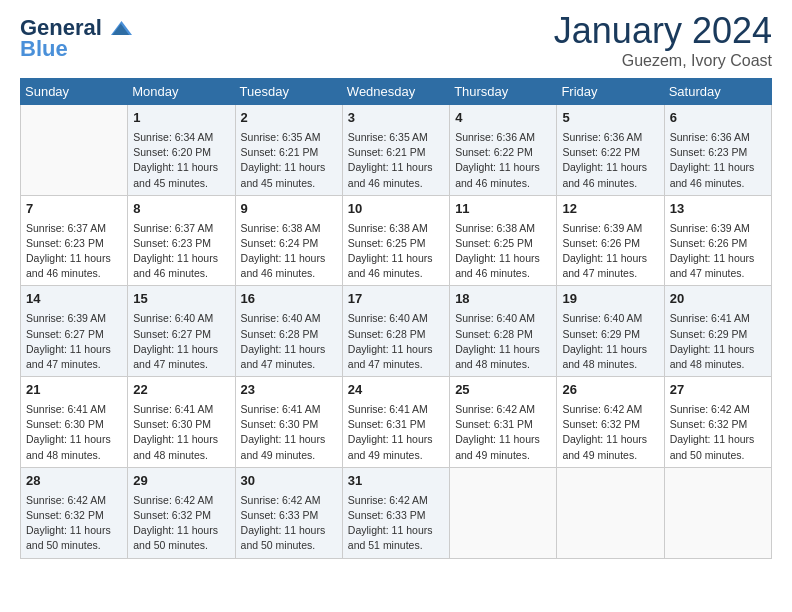 This screenshot has width=792, height=612. I want to click on sunrise-text: Sunrise: 6:37 AM, so click(173, 228).